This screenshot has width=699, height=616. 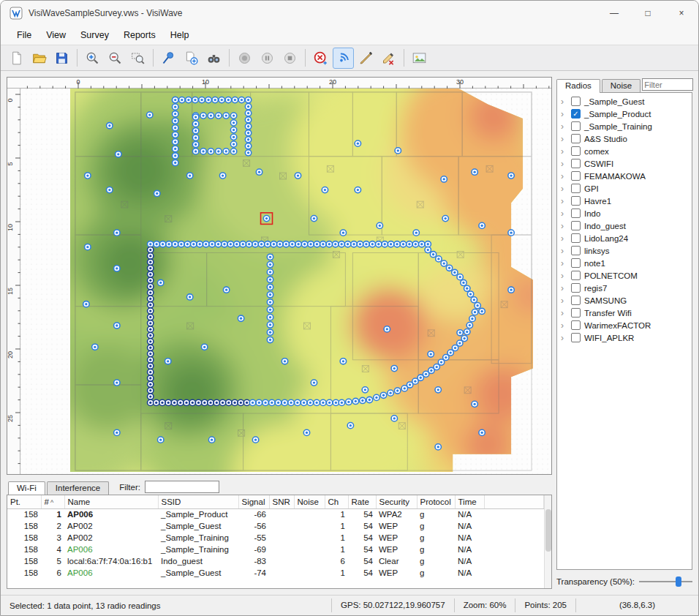 I want to click on radio-item-comex: ›comex, so click(x=624, y=151).